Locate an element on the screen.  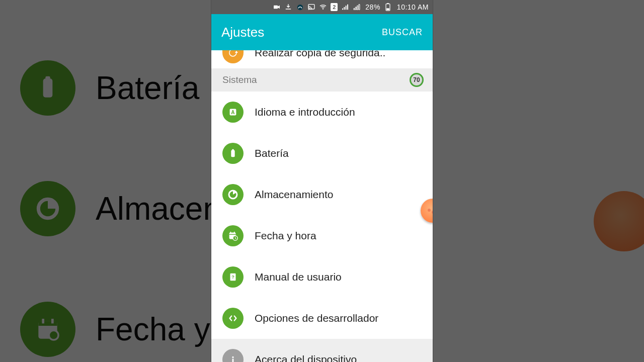
settings-item-almacenamiento: Almacenamiento is located at coordinates (322, 195).